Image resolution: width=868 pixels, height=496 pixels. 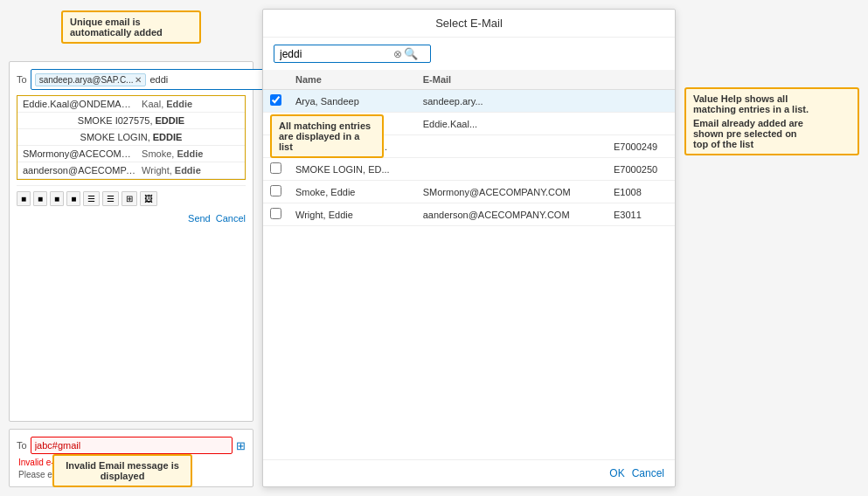 I want to click on to-field-wrapper: sandeep.arya@SAP.C... ✕, so click(x=153, y=79).